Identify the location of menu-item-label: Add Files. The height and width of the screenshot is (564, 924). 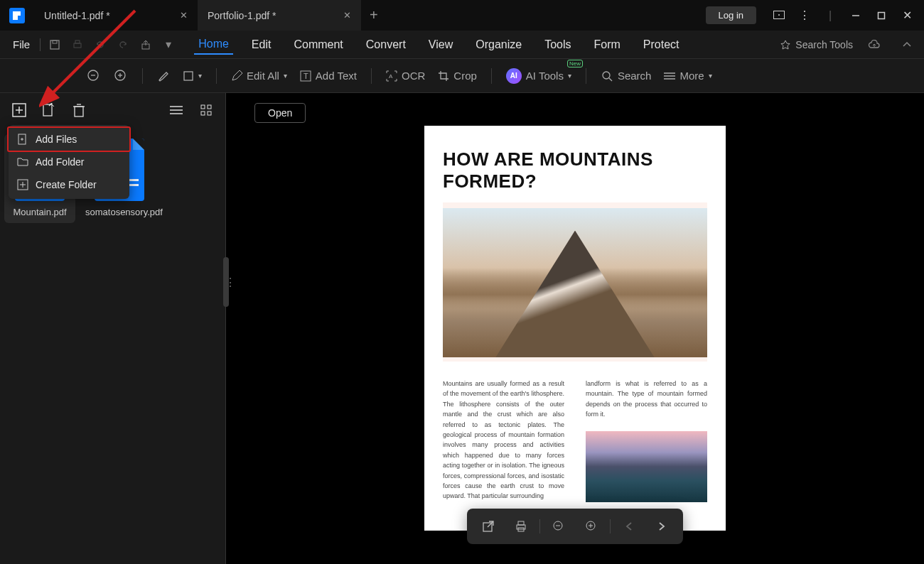
(56, 139).